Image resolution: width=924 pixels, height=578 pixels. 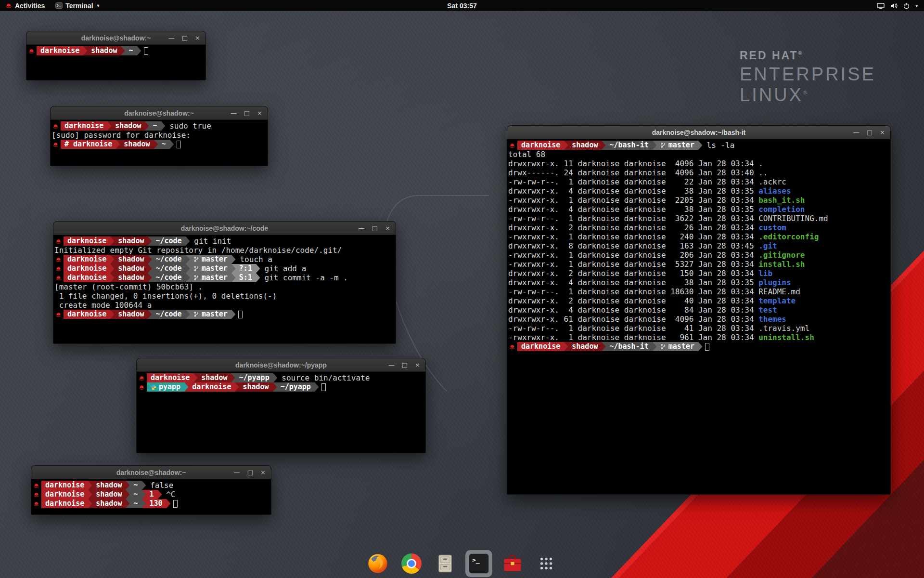 I want to click on terminal-line: drwxrwxr-x. 4 darknoise darknoise 38 Jan…, so click(x=699, y=209).